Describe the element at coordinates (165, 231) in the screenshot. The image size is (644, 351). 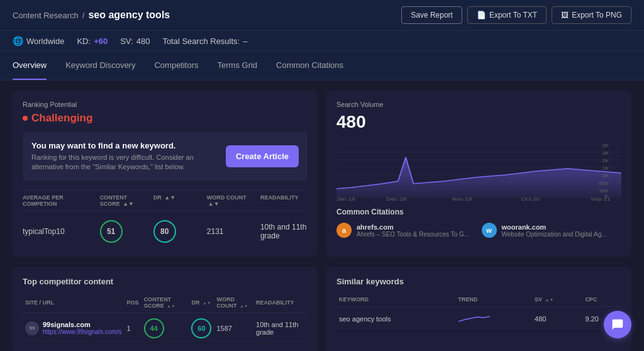
I see `metrics-row: typicalTop10 51 80 2131 10th and 11th gr…` at that location.